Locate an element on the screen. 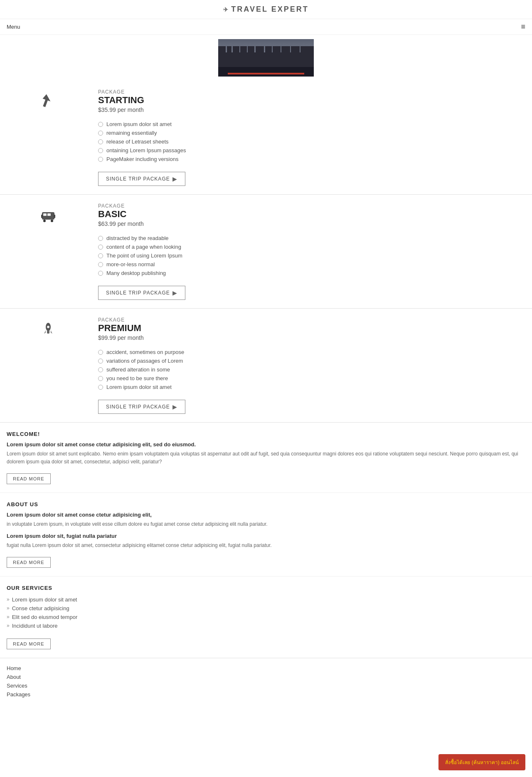 This screenshot has width=532, height=777. list-item: you need to be sure there is located at coordinates (312, 379).